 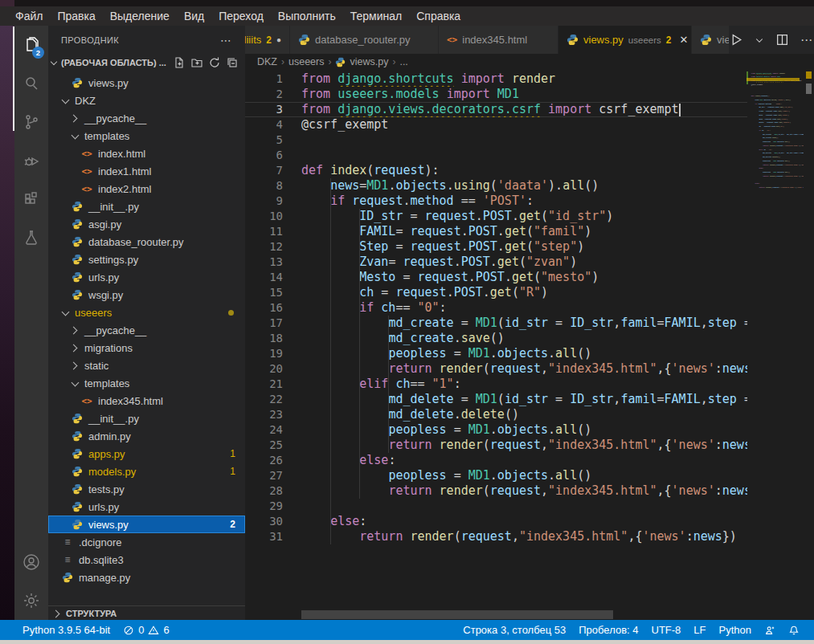 What do you see at coordinates (497, 217) in the screenshot?
I see `code-line-10: 10 ID_str = request.POST.get("id_str")` at bounding box center [497, 217].